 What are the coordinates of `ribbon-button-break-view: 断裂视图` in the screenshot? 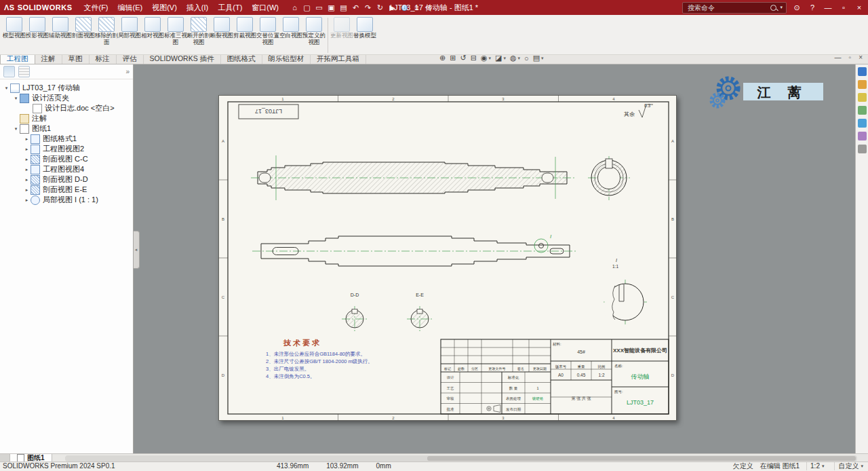 It's located at (222, 28).